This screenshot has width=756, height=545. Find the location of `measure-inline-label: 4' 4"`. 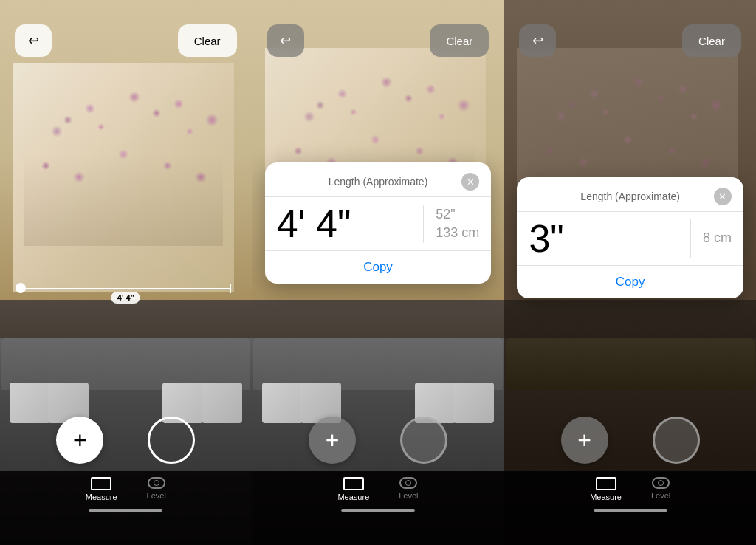

measure-inline-label: 4' 4" is located at coordinates (126, 298).